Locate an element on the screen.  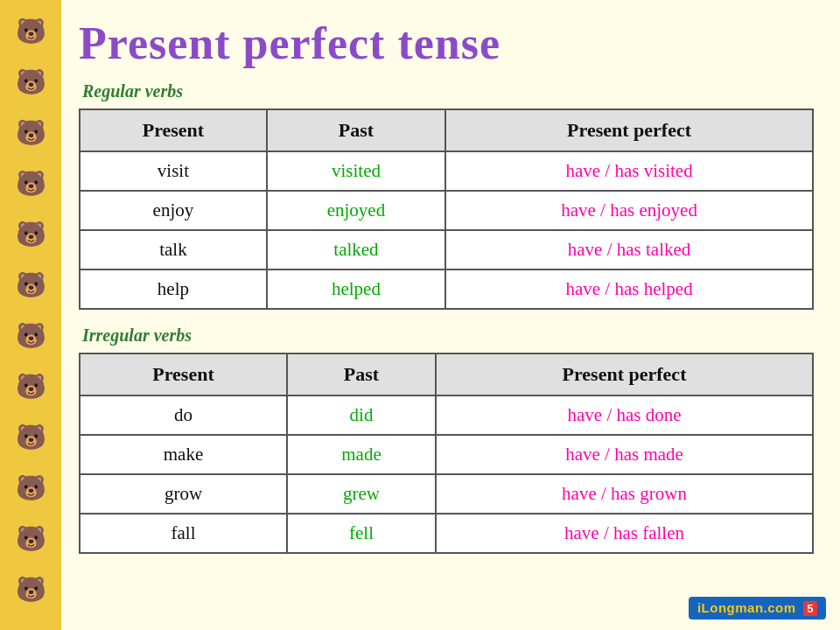
table-row: helphelpedhave / has helped is located at coordinates (446, 289).